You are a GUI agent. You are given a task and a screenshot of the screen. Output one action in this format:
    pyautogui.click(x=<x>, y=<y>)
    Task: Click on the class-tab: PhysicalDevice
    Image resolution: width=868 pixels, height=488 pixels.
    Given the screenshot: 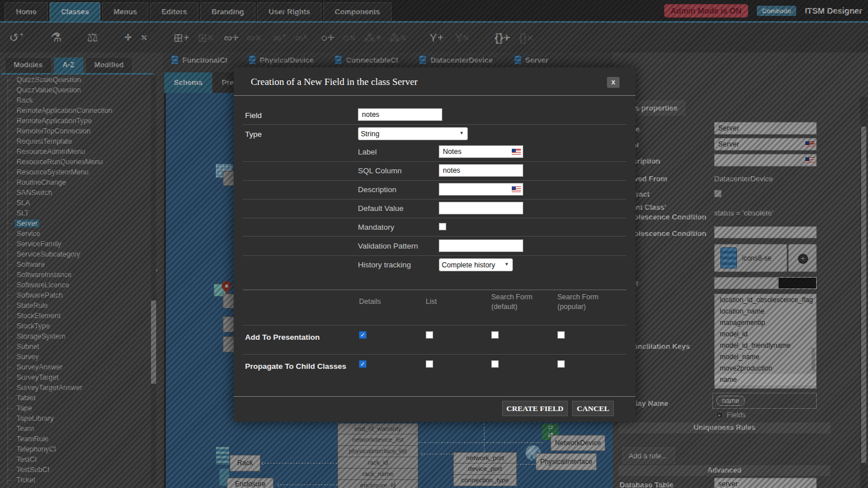 What is the action you would take?
    pyautogui.click(x=282, y=60)
    